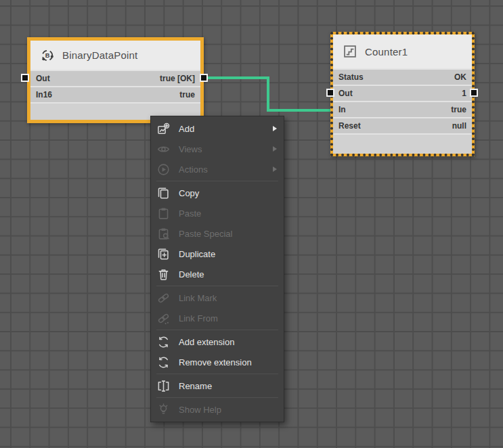 The height and width of the screenshot is (448, 503). I want to click on menu-item-remove-extension: Remove extension, so click(217, 362).